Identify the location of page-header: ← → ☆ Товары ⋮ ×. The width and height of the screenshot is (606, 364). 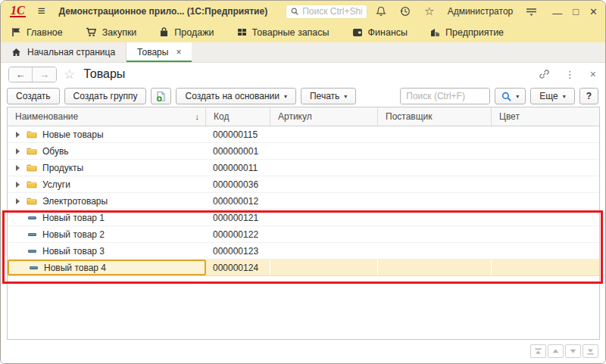
(303, 74).